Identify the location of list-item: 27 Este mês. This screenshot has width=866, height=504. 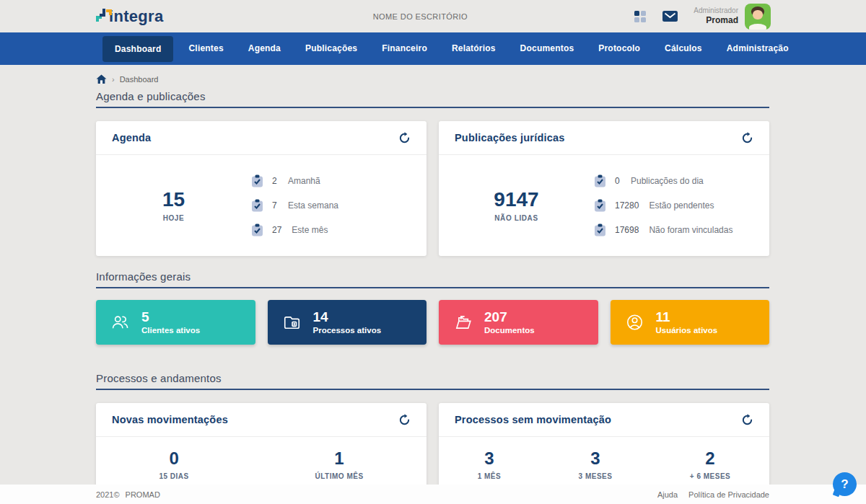
(339, 230).